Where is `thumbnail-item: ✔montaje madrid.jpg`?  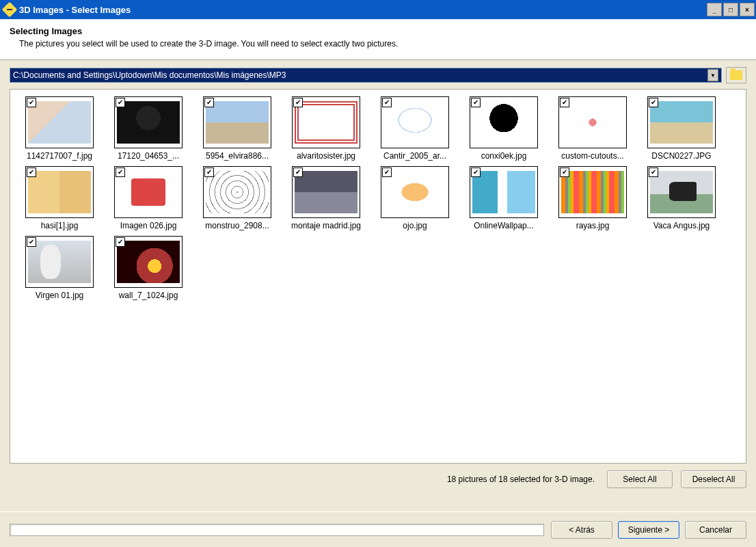 thumbnail-item: ✔montaje madrid.jpg is located at coordinates (326, 198).